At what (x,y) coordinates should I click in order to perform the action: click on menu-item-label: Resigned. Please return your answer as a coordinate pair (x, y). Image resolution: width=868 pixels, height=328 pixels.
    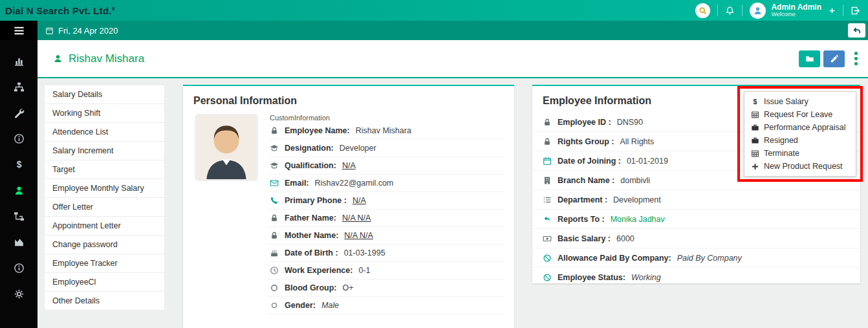
    Looking at the image, I should click on (781, 140).